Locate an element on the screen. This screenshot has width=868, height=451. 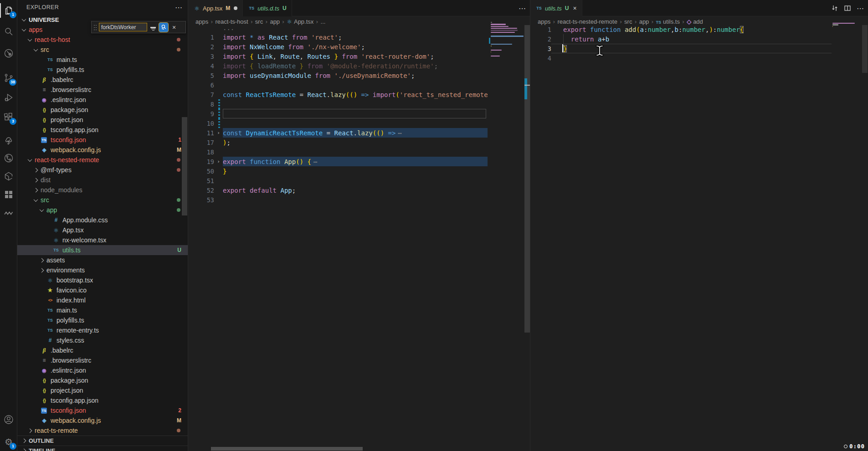
activity-item-explorer: 1 is located at coordinates (9, 10).